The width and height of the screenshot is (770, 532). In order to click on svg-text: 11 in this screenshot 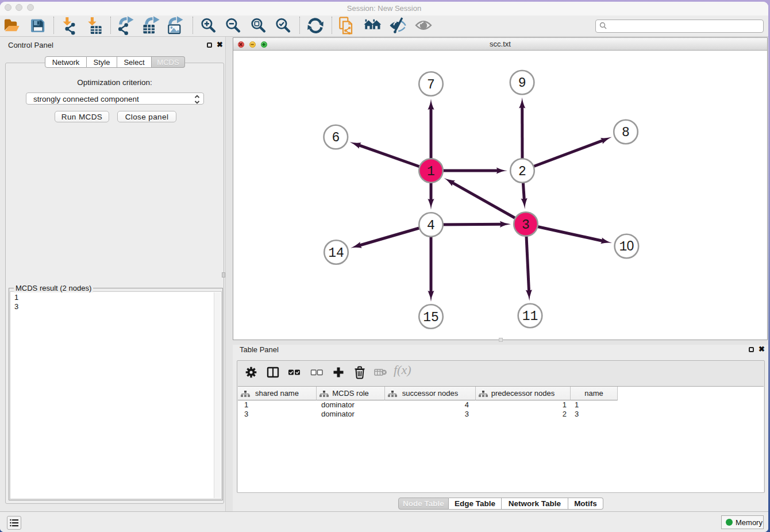, I will do `click(530, 317)`.